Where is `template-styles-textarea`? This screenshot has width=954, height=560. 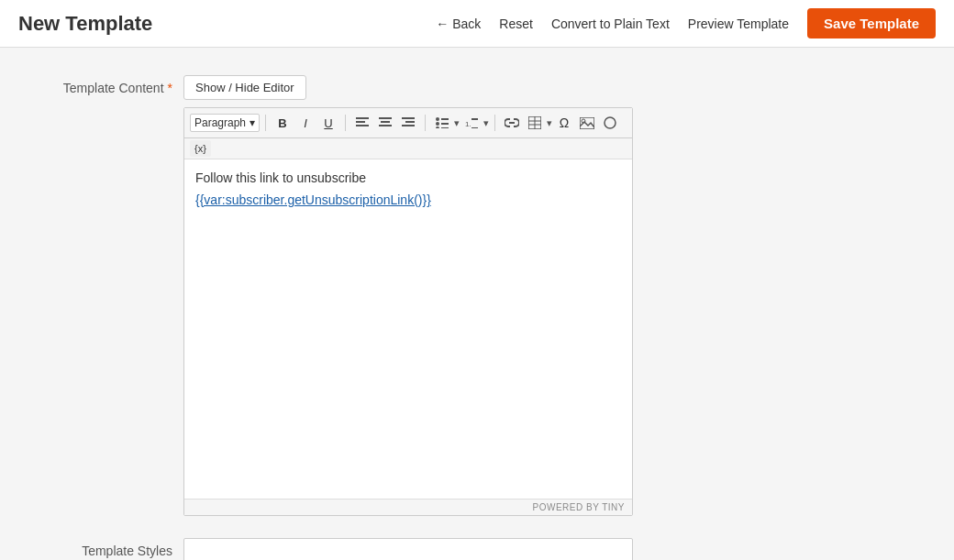
template-styles-textarea is located at coordinates (408, 549).